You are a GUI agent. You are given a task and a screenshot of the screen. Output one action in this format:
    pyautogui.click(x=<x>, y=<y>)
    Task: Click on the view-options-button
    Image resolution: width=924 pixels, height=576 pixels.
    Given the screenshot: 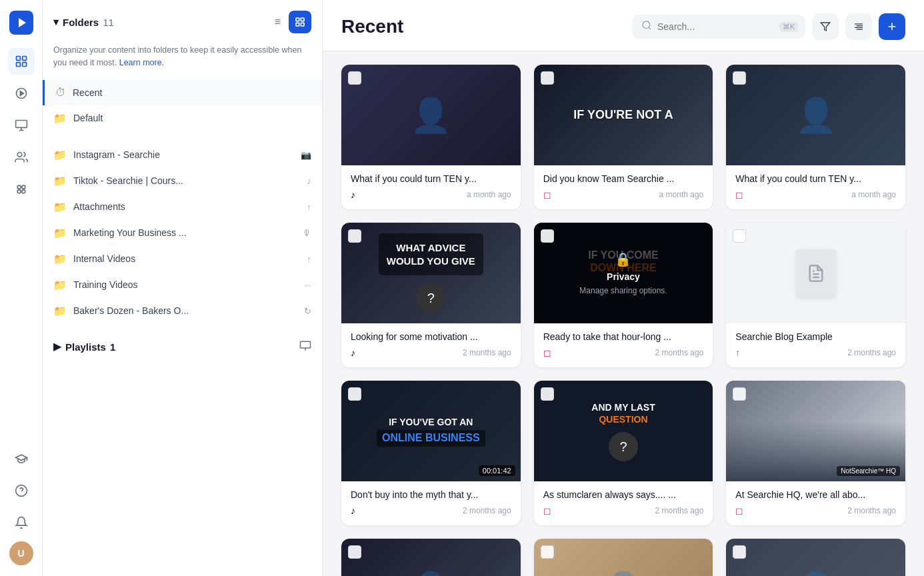 What is the action you would take?
    pyautogui.click(x=859, y=27)
    